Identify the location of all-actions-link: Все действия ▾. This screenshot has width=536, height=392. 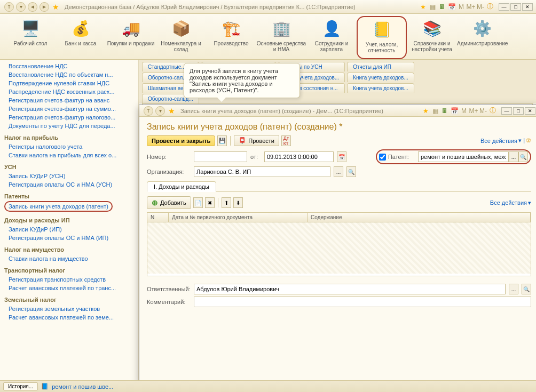
(510, 203).